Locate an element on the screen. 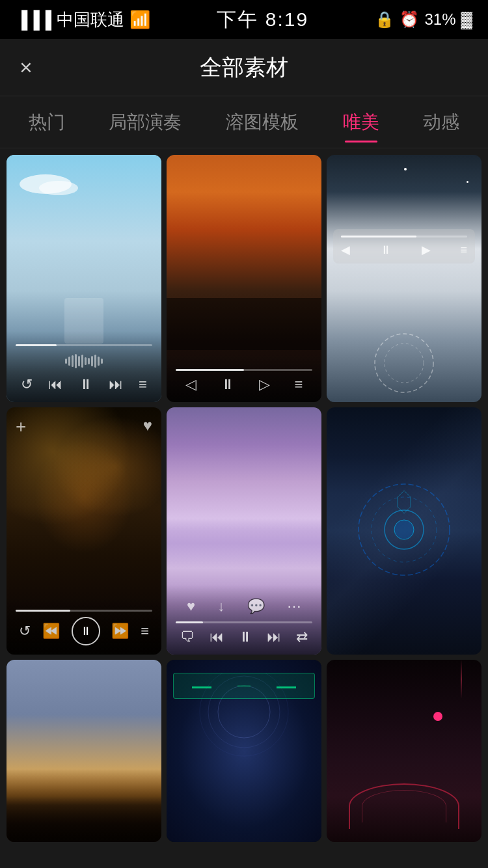 This screenshot has width=488, height=868. list-icon: ≡ is located at coordinates (144, 631).